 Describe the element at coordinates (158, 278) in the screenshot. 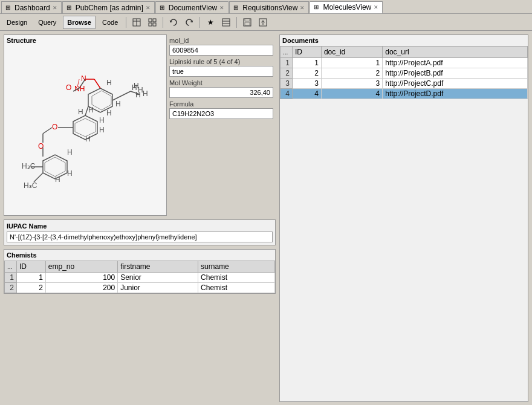

I see `chemists-row1-firstname: Senior` at that location.